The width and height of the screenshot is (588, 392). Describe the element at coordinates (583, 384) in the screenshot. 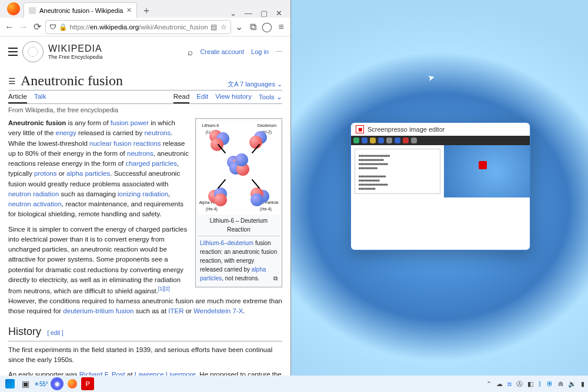

I see `battery-icon: ▮` at that location.